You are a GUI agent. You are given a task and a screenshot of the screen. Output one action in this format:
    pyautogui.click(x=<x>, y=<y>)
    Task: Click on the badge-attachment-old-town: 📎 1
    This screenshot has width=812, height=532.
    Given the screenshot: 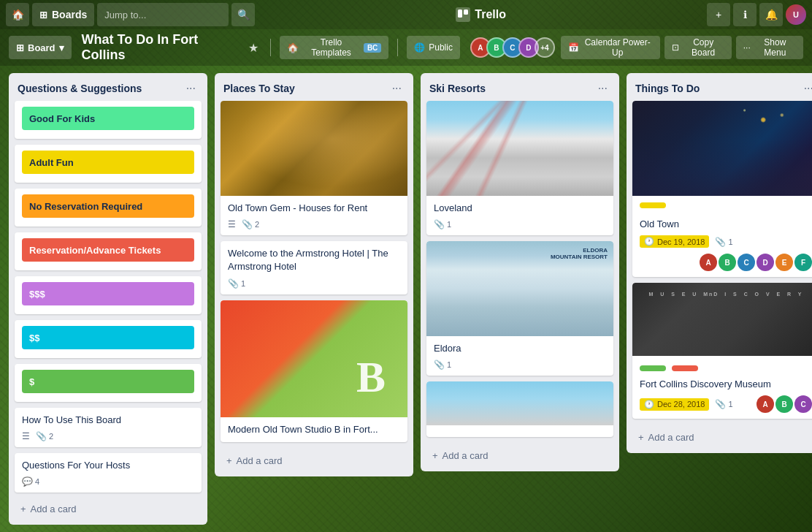 What is the action you would take?
    pyautogui.click(x=724, y=242)
    